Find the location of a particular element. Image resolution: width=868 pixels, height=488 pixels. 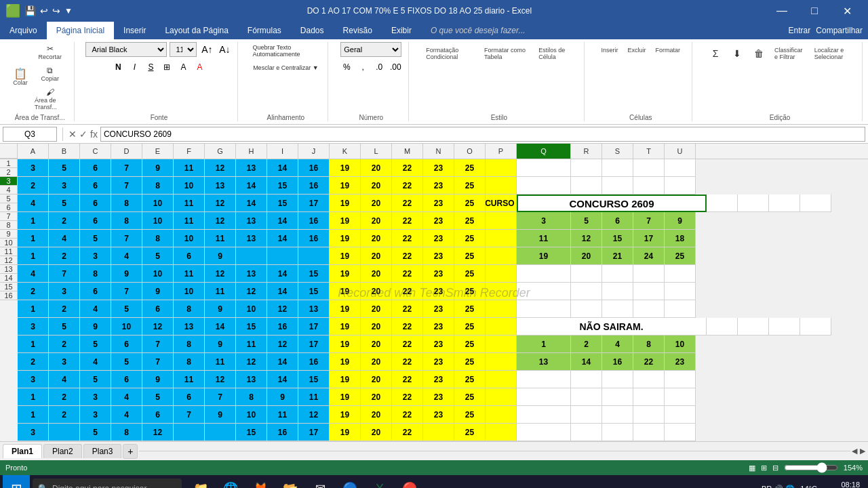

cell-H1: 13 is located at coordinates (252, 168).